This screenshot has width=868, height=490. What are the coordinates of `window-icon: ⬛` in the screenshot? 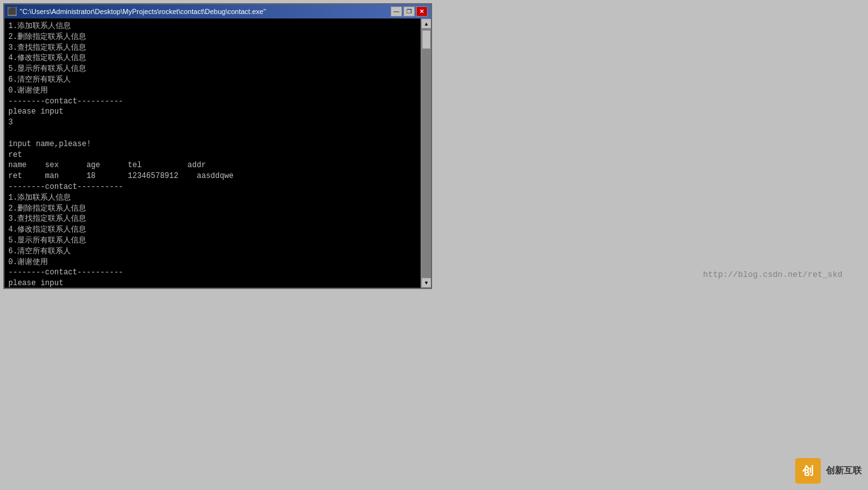 It's located at (12, 11).